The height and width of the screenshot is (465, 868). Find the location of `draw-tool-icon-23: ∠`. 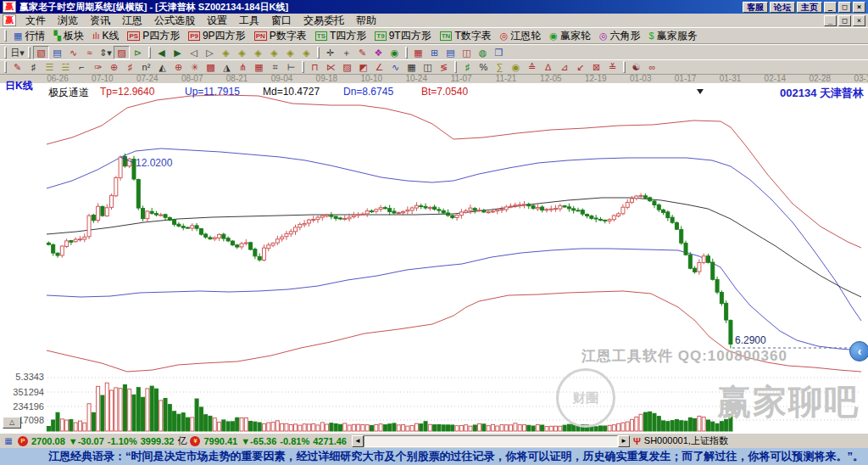

draw-tool-icon-23: ∠ is located at coordinates (380, 67).